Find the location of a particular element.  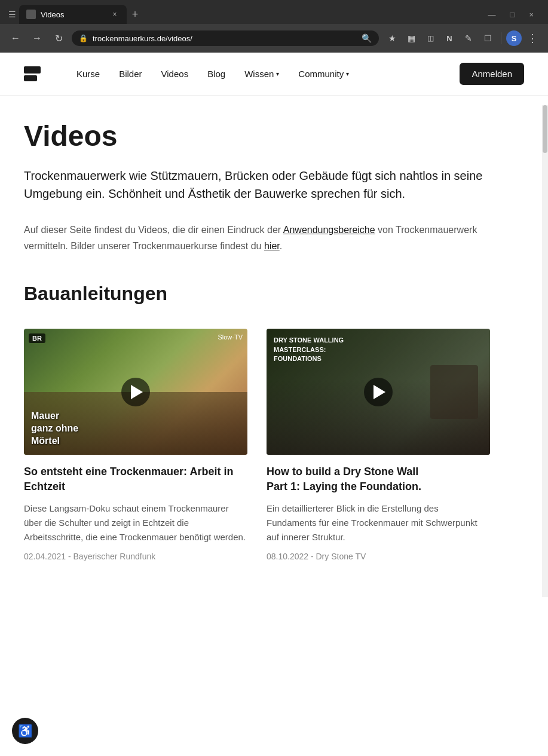

tab-close-button: × is located at coordinates (115, 14).